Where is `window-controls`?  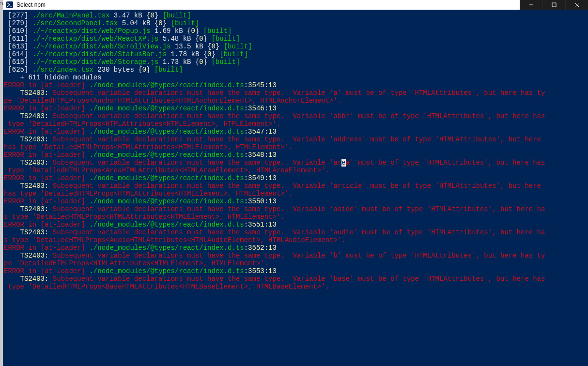 window-controls is located at coordinates (554, 5).